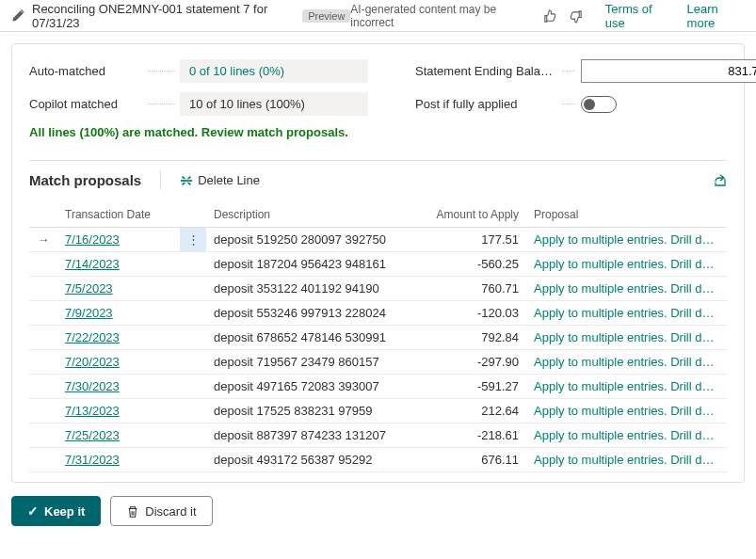 The height and width of the screenshot is (559, 756). What do you see at coordinates (475, 387) in the screenshot?
I see `row-amount: -591.27` at bounding box center [475, 387].